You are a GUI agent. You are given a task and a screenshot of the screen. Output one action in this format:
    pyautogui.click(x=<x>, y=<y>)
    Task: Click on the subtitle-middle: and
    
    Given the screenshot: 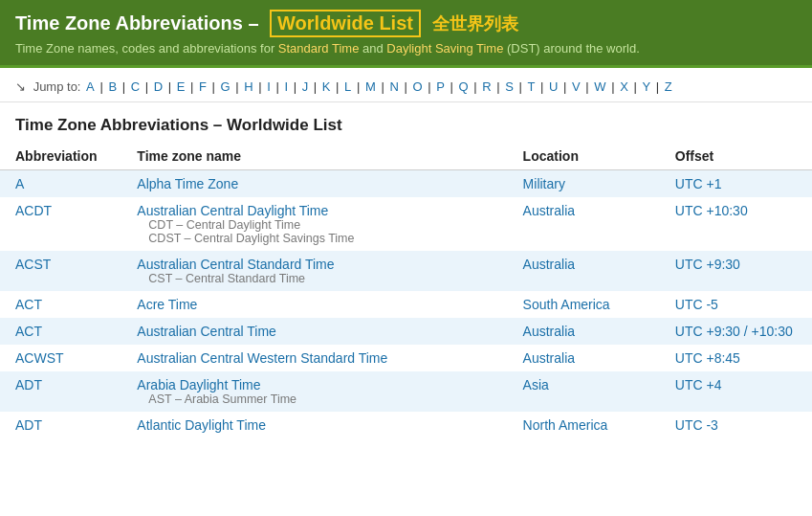 What is the action you would take?
    pyautogui.click(x=373, y=48)
    